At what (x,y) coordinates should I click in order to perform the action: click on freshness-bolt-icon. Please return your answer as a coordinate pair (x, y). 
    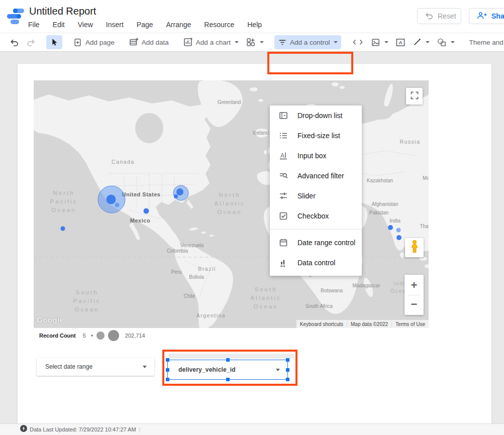
    Looking at the image, I should click on (24, 429).